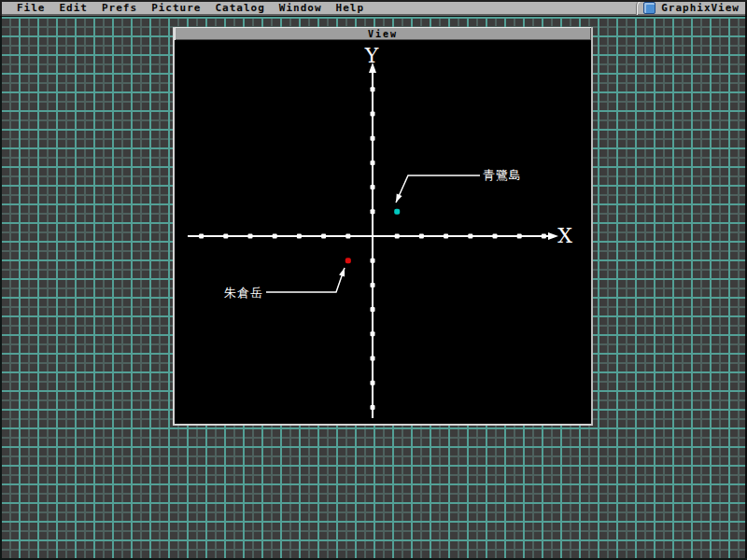  I want to click on menu-picture: Picture, so click(176, 7).